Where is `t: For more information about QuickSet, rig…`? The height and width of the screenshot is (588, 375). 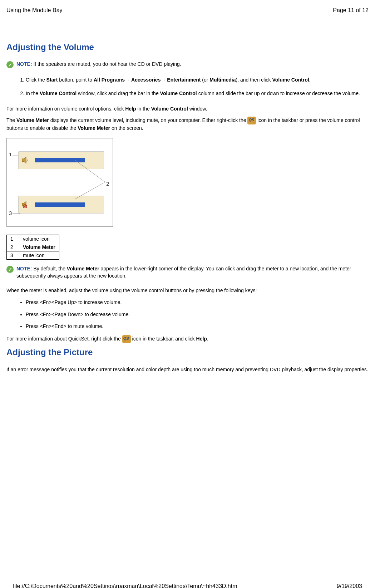
t: For more information about QuickSet, rig… is located at coordinates (64, 339).